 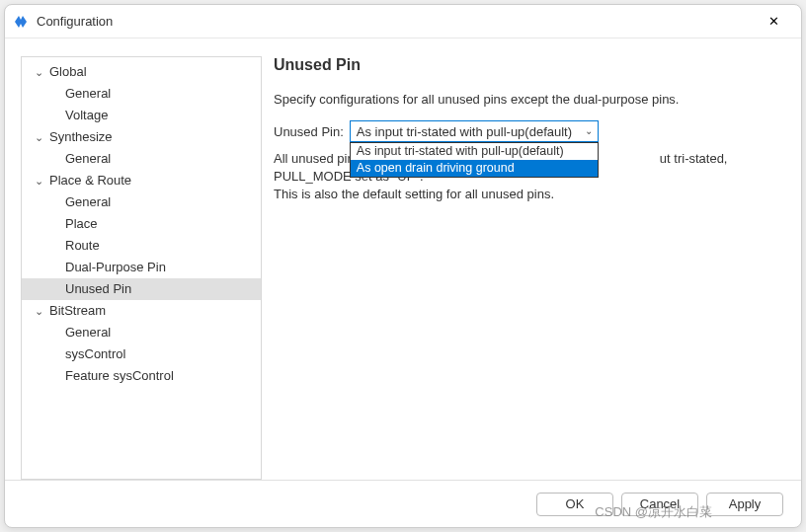 What do you see at coordinates (141, 181) in the screenshot?
I see `tree-item-place-route: ⌄Place & Route` at bounding box center [141, 181].